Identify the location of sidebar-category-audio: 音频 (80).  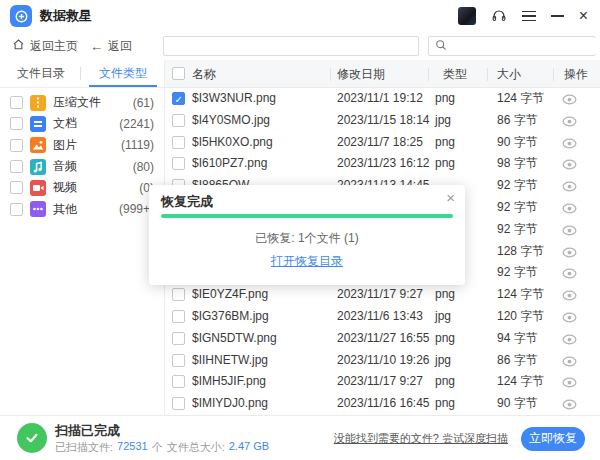
(82, 166).